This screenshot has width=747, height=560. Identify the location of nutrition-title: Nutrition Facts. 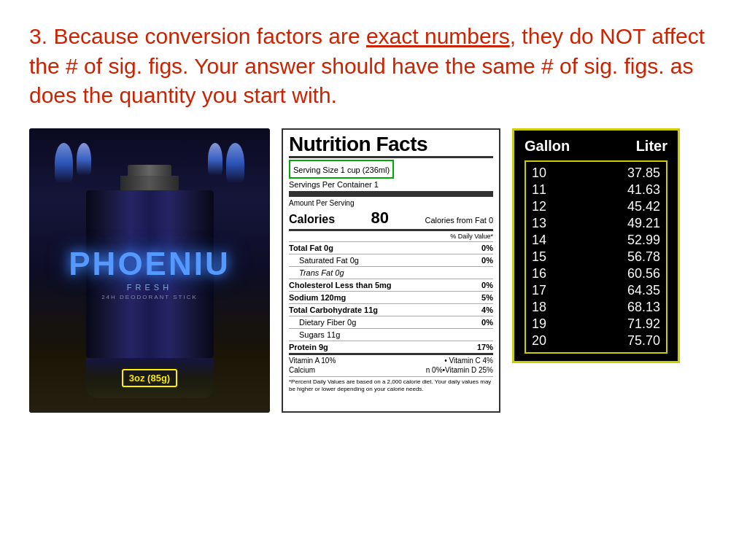
(391, 144).